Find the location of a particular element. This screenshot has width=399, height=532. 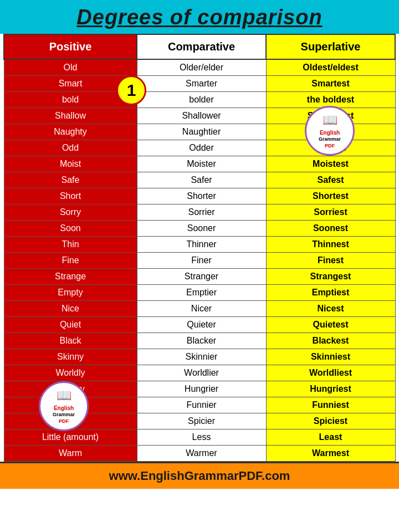

logo-icon-2: 📖 is located at coordinates (64, 396).